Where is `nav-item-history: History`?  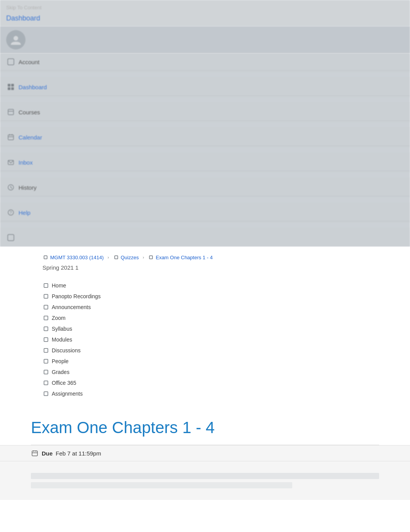
nav-item-history: History is located at coordinates (205, 188).